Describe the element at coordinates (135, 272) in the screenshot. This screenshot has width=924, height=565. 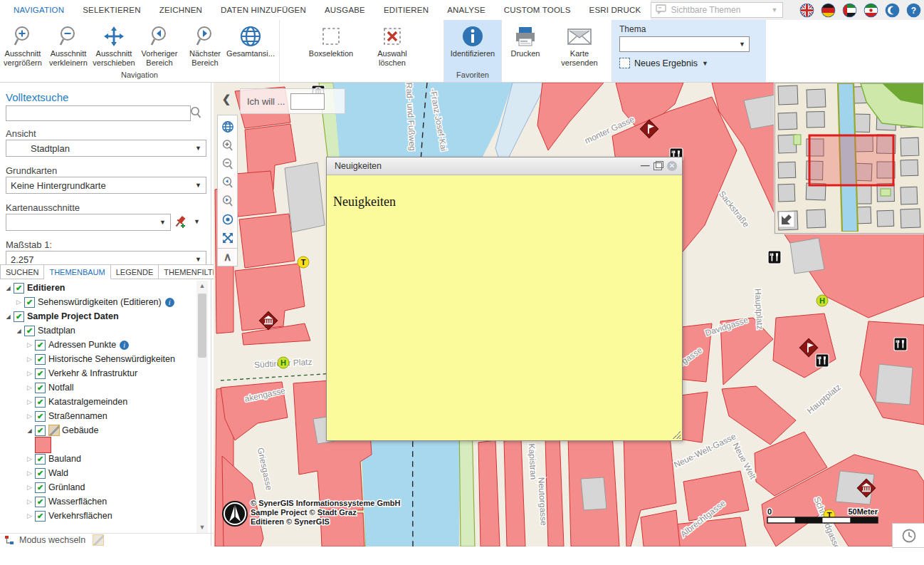
I see `tab-legende: LEGENDE` at that location.